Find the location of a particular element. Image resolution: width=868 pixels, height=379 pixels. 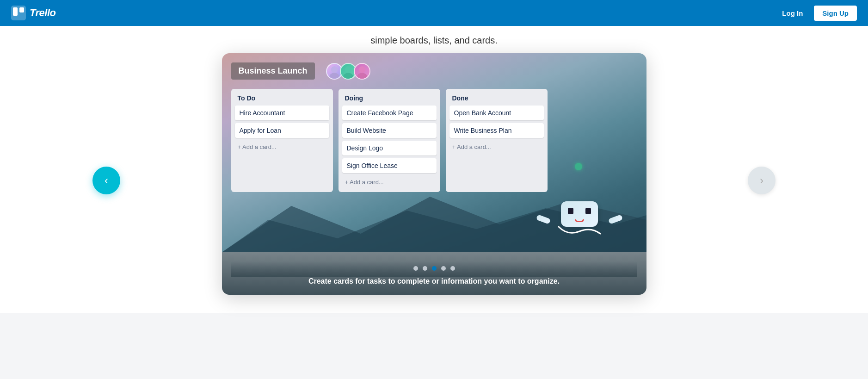

card-sign-office-lease: Sign Office Lease is located at coordinates (389, 166).